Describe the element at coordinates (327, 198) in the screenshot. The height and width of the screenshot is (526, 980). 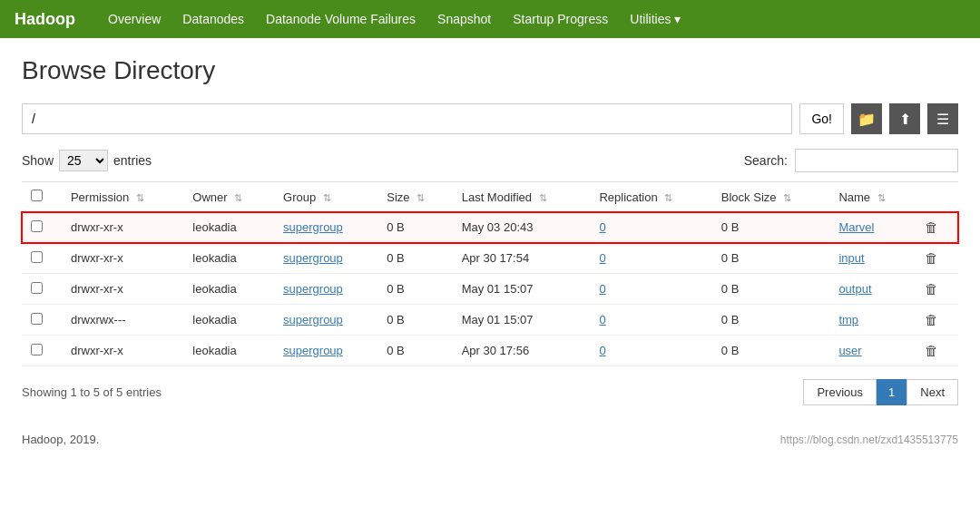
I see `sort-icon-group: ⇅` at that location.